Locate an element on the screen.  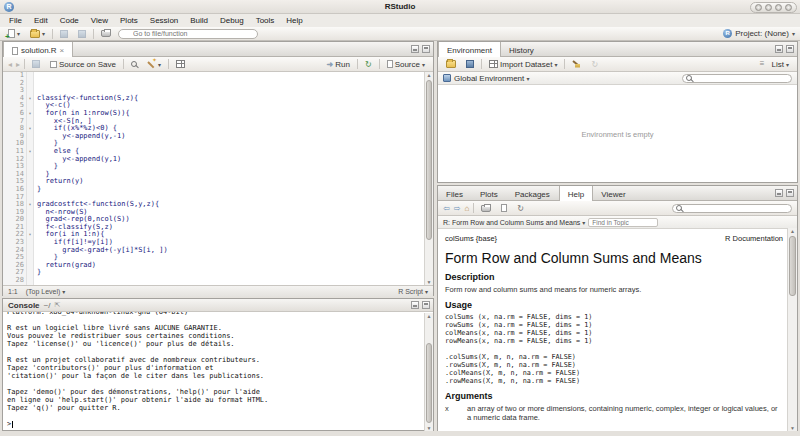
scroll-down-icon: ▼ is located at coordinates (429, 282).